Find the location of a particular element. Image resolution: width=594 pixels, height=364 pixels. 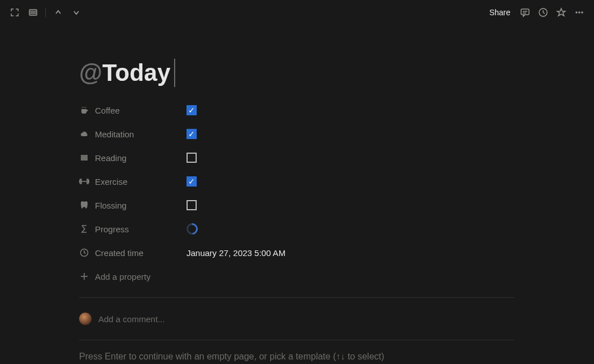

add-property-label: Add a property is located at coordinates (123, 277).